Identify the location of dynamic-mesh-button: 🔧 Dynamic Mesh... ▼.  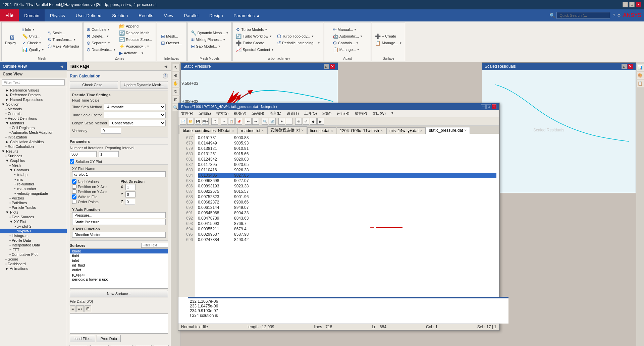
(210, 33).